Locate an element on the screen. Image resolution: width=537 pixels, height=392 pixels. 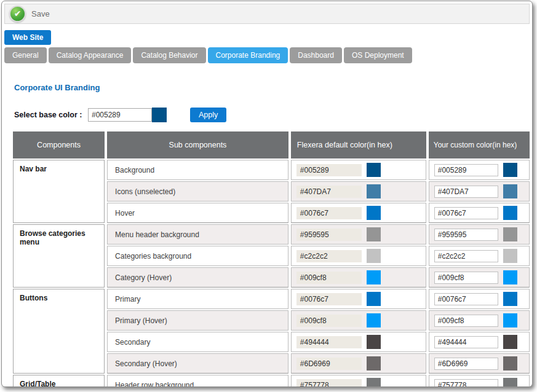
default-color-cell: #005289 is located at coordinates (359, 170).